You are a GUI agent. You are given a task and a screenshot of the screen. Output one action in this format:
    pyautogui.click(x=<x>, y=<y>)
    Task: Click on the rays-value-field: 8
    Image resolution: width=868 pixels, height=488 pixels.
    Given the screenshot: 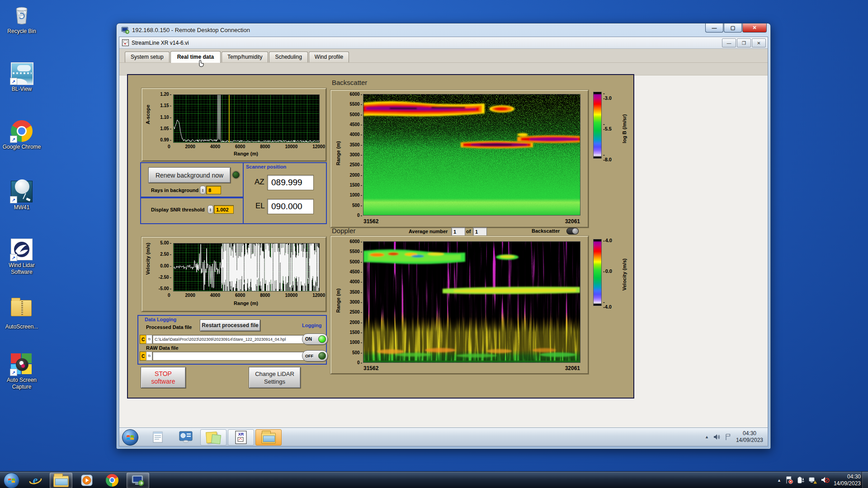 What is the action you would take?
    pyautogui.click(x=213, y=190)
    